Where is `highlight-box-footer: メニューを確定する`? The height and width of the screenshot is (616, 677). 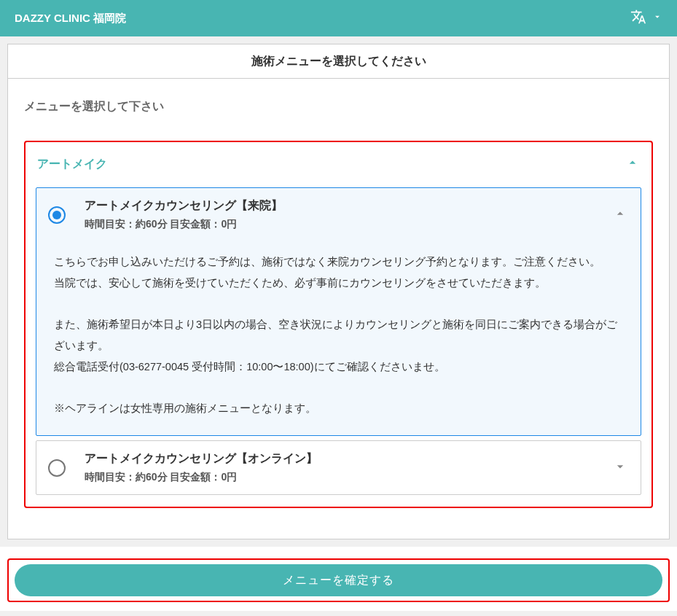
highlight-box-footer: メニューを確定する is located at coordinates (338, 580).